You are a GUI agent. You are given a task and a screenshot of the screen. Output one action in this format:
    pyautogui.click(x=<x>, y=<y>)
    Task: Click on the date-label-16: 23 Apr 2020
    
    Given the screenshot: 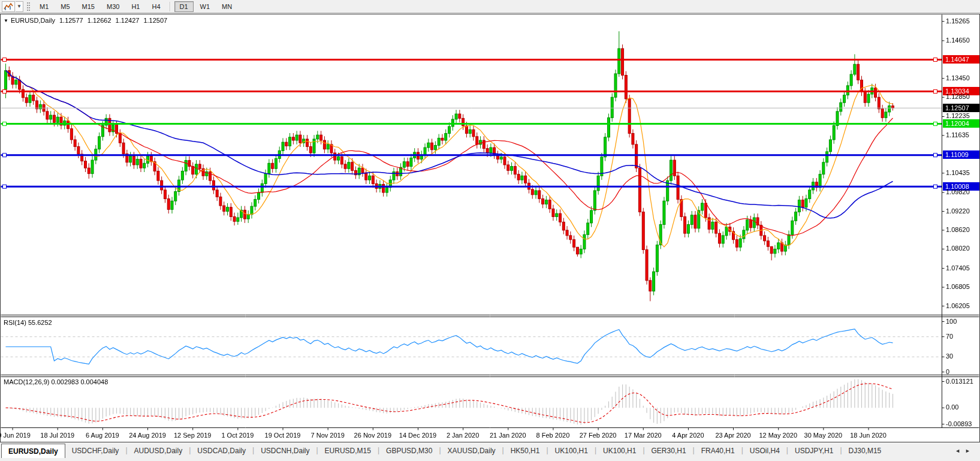 What is the action you would take?
    pyautogui.click(x=732, y=435)
    